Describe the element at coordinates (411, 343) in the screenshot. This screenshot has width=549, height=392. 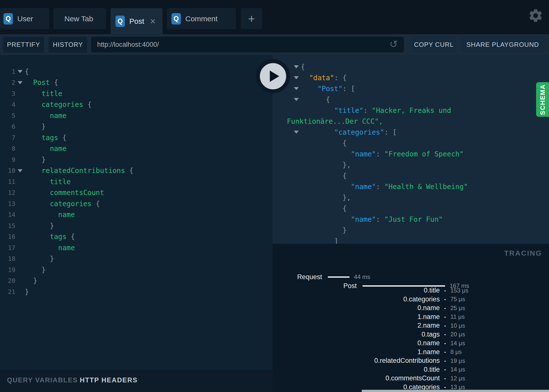
I see `trace-resolver-row: 0.name-14 μs` at that location.